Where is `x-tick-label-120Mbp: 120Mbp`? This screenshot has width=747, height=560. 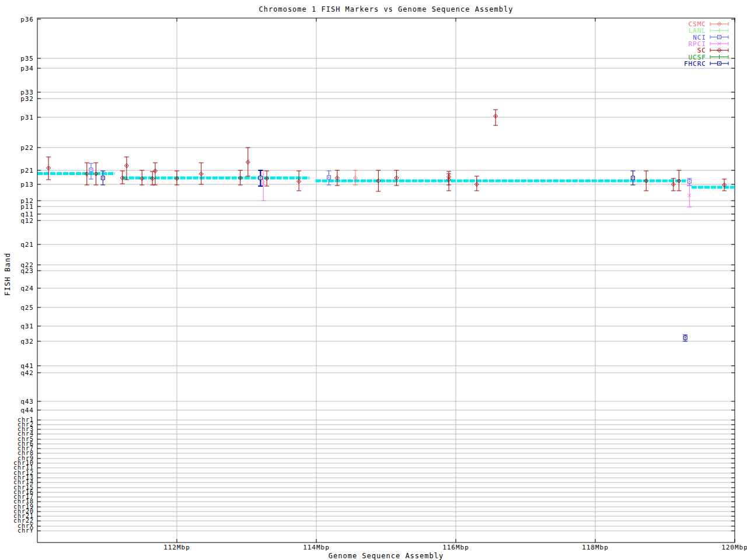 x-tick-label-120Mbp: 120Mbp is located at coordinates (734, 547).